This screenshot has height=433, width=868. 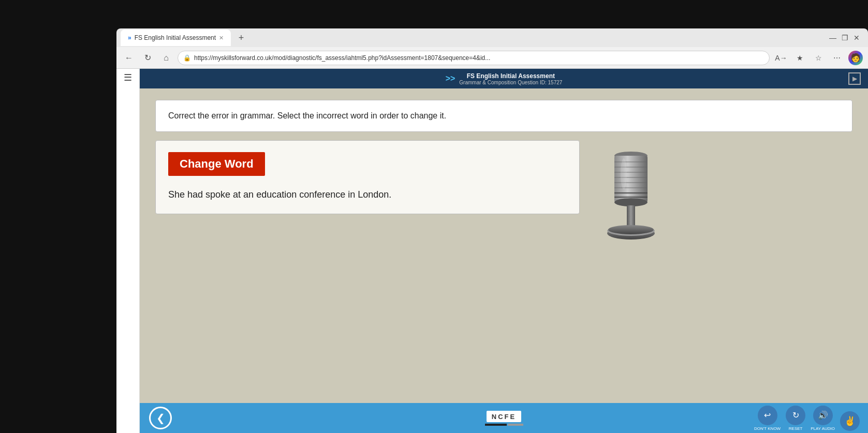 What do you see at coordinates (148, 58) in the screenshot?
I see `reload-button: ↻` at bounding box center [148, 58].